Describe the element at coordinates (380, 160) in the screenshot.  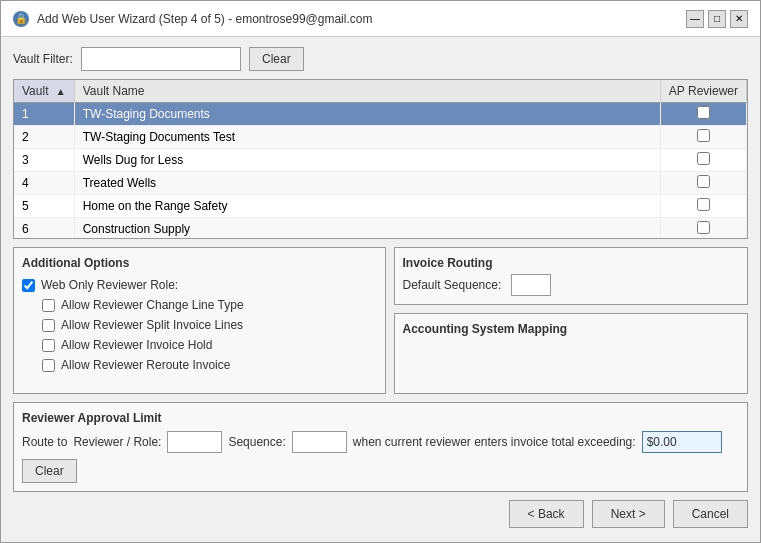
I see `table-row: 3Wells Dug for Less` at that location.